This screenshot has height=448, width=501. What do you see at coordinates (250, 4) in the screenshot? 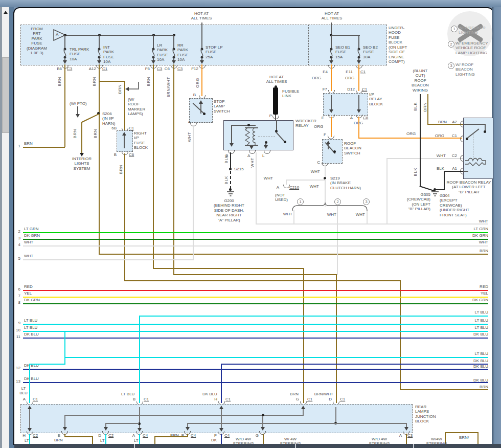
I see `window-top-frame` at bounding box center [250, 4].